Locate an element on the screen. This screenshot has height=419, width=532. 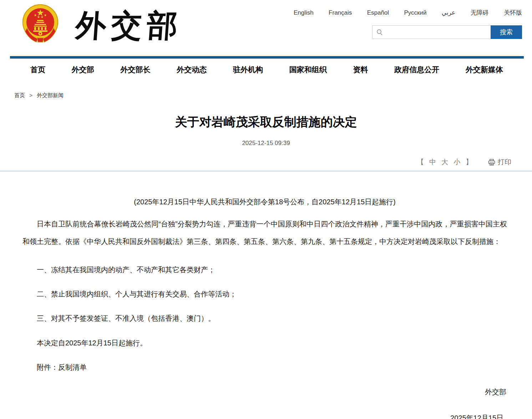
language-link-russian: Русский is located at coordinates (415, 13).